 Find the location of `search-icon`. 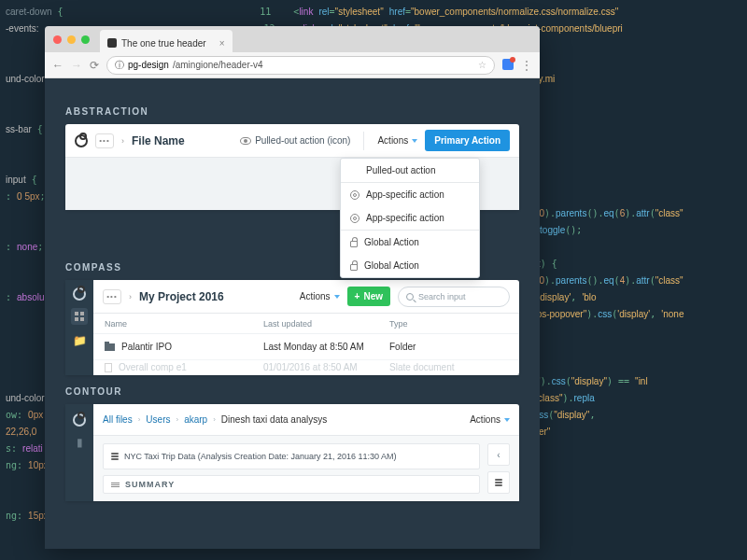

search-icon is located at coordinates (410, 297).